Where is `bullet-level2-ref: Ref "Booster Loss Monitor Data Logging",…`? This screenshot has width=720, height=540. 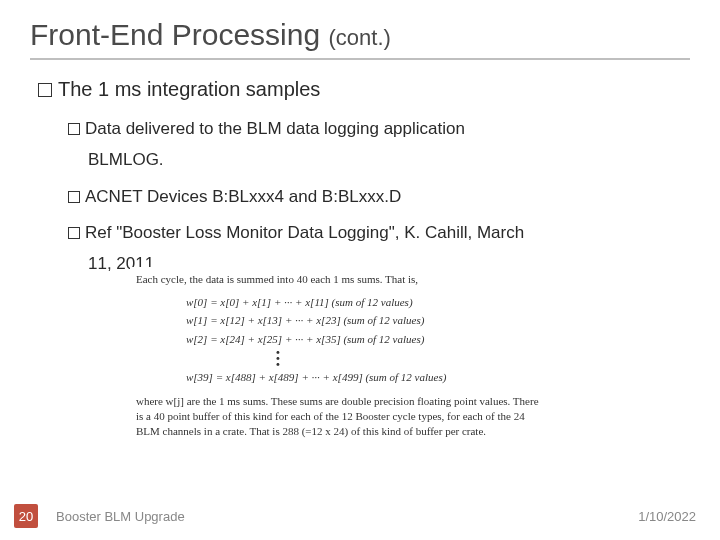
bullet-level2-ref: Ref "Booster Loss Monitor Data Logging",… is located at coordinates (379, 232).